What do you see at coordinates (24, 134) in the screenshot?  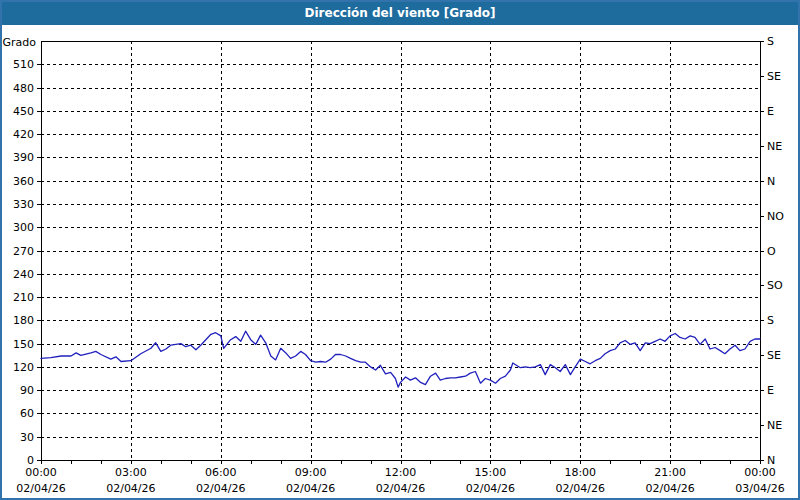 I see `y-tick-label: 420` at bounding box center [24, 134].